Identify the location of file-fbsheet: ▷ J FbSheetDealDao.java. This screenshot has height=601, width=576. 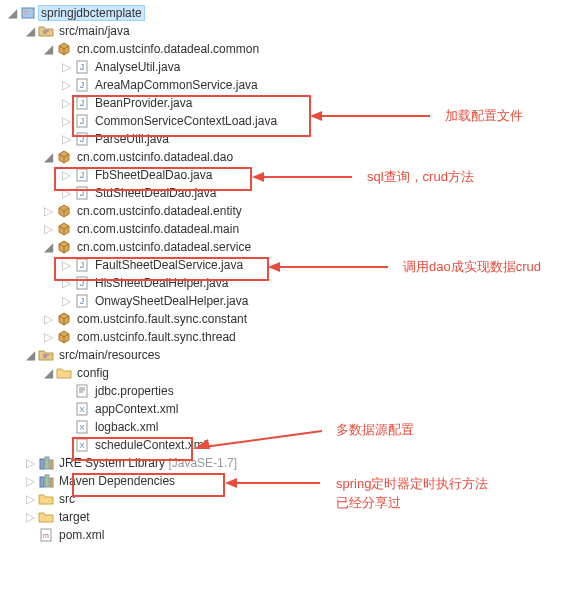
(290, 175).